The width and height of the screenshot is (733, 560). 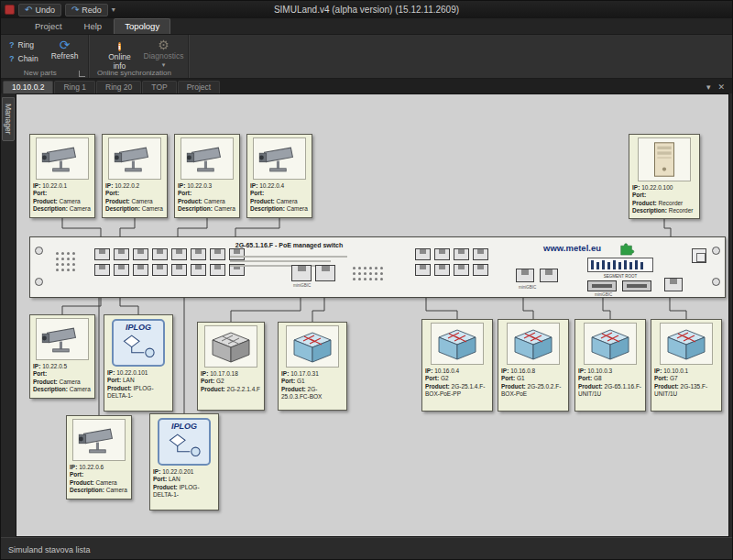 What do you see at coordinates (184, 442) in the screenshot?
I see `iplog-icon: IPLOG` at bounding box center [184, 442].